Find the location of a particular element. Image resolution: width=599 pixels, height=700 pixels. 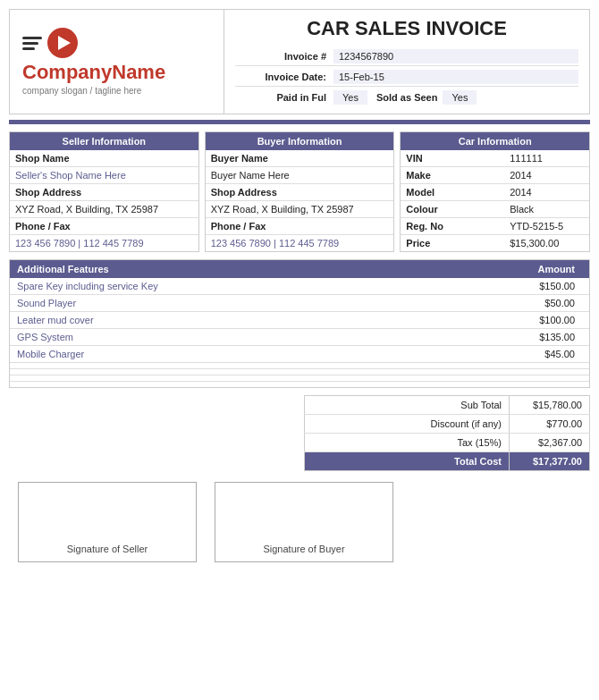

seller-phone-row: Phone / Fax is located at coordinates (104, 227).